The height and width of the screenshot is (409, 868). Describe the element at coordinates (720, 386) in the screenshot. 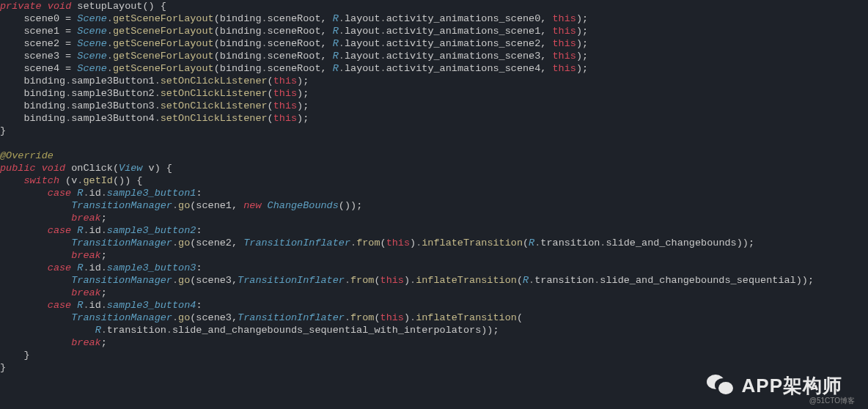

I see `wechat-icon` at that location.